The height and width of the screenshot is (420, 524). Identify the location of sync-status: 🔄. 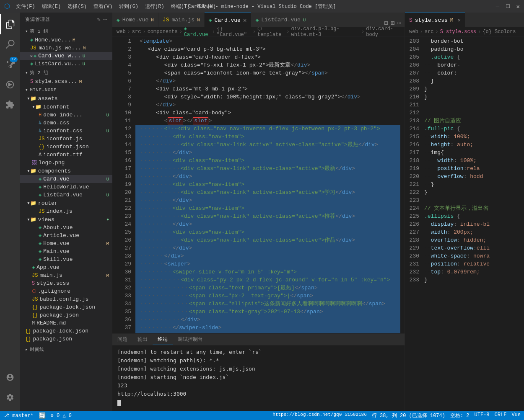
(42, 415).